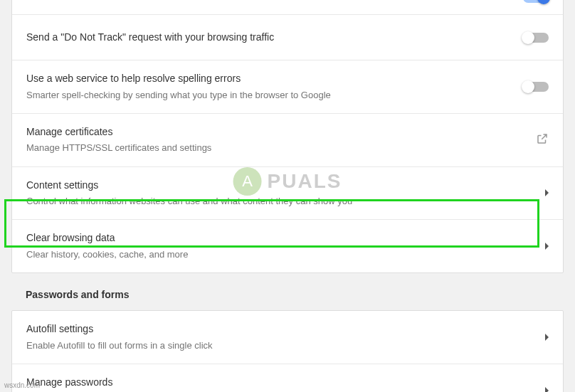 This screenshot has width=575, height=392. I want to click on settings-row-spelling: Use a web service to help resolve spelli…, so click(288, 87).